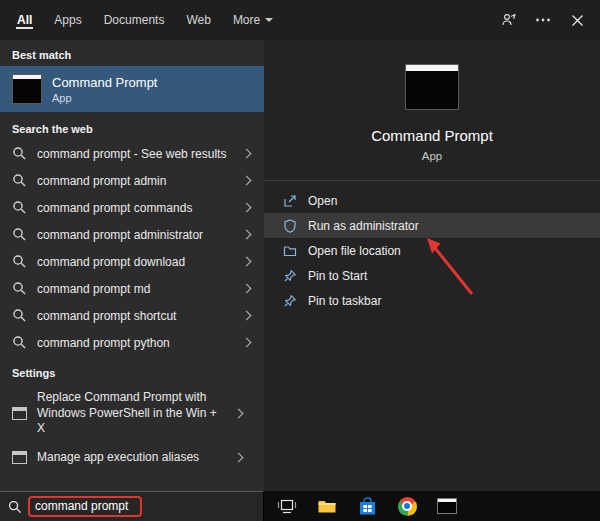 The height and width of the screenshot is (521, 600). I want to click on best-match-header: Best match, so click(132, 53).